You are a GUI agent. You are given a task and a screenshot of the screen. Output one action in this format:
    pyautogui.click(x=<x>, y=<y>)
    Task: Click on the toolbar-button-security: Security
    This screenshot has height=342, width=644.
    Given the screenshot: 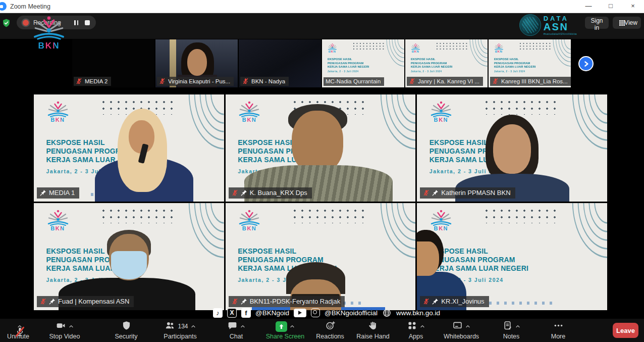 What is the action you would take?
    pyautogui.click(x=126, y=331)
    